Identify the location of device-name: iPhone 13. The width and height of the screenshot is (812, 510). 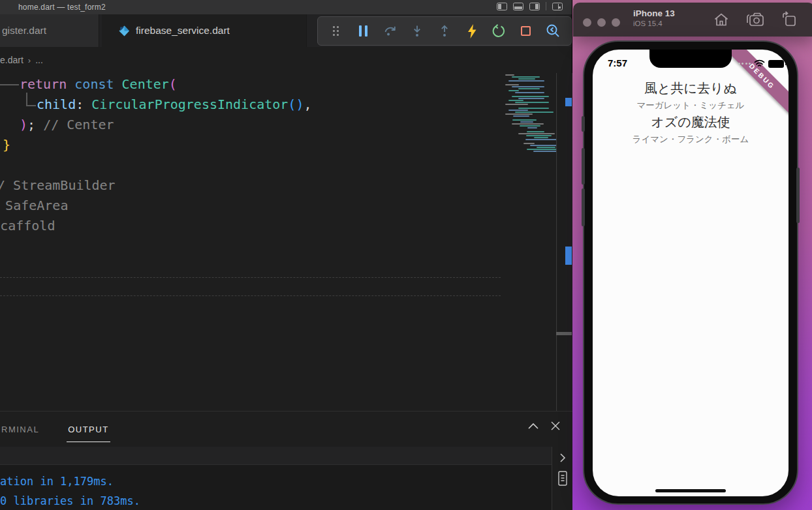
(654, 13).